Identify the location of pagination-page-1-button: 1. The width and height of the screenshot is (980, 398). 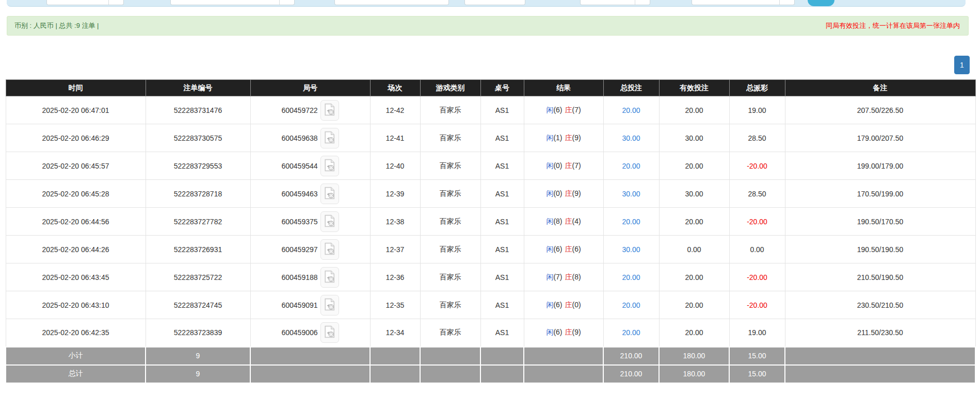
(962, 65).